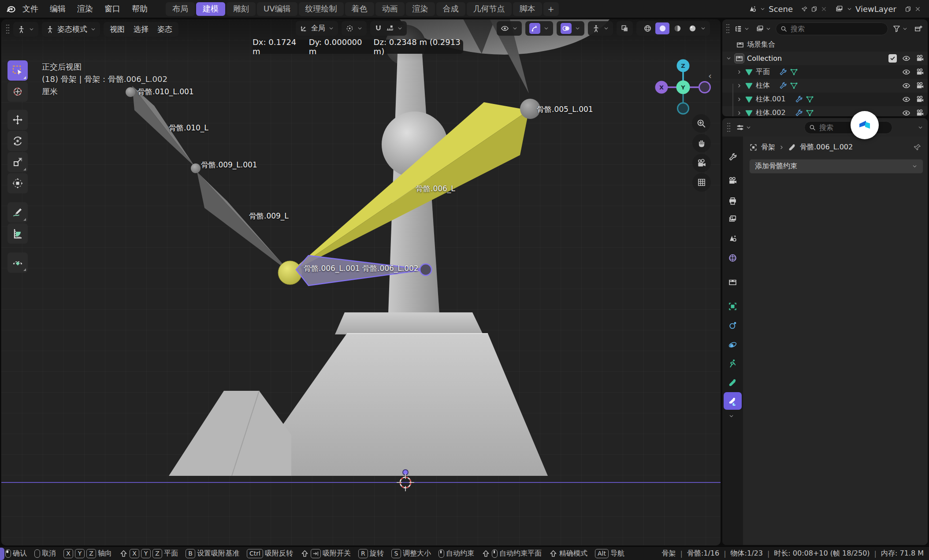  Describe the element at coordinates (826, 147) in the screenshot. I see `breadcrumb-bone: 骨骼.006_L.002` at that location.